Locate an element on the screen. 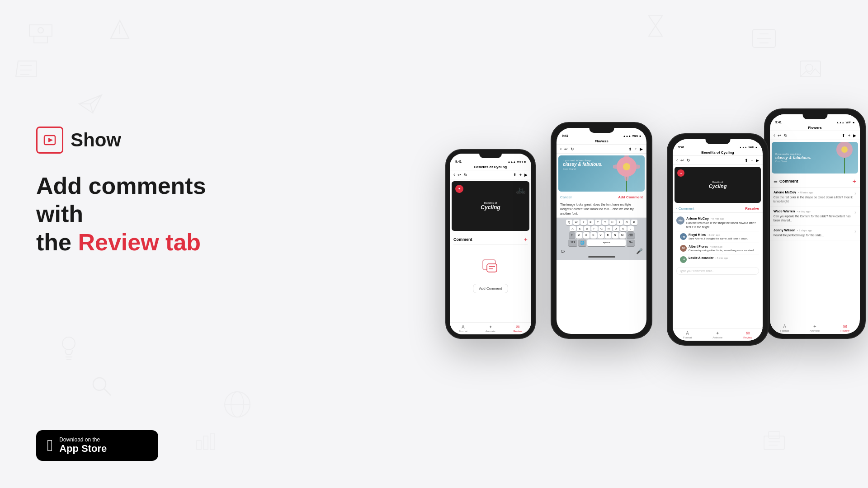 The width and height of the screenshot is (868, 488). phone1-tab-animate: ✦ Animate is located at coordinates (491, 328).